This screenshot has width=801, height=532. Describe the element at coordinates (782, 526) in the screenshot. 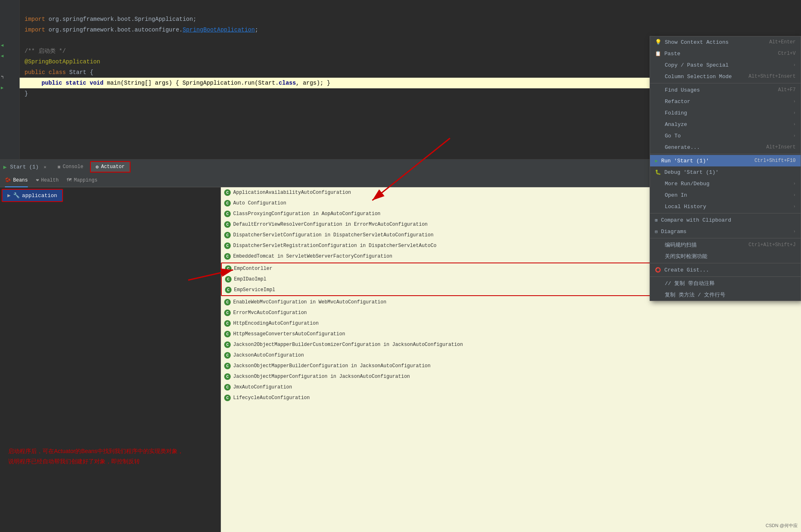

I see `watermark: CSDN @何中应` at that location.